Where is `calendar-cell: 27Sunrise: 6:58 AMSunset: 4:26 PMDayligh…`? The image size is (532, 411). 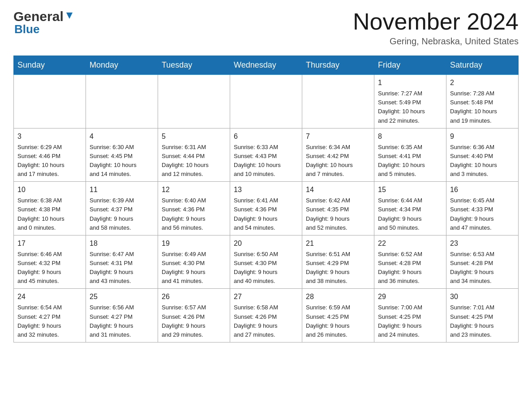
calendar-cell: 27Sunrise: 6:58 AMSunset: 4:26 PMDayligh… is located at coordinates (266, 316).